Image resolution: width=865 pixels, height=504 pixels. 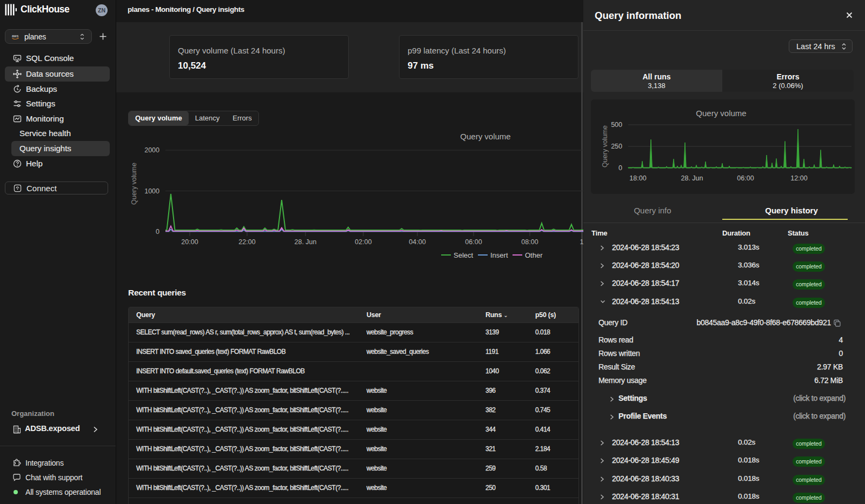 I want to click on svg-text: Insert, so click(x=500, y=255).